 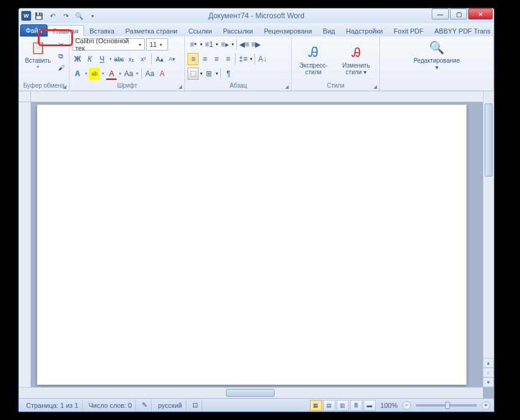 What do you see at coordinates (152, 30) in the screenshot?
I see `tab-layout: Разметка страни` at bounding box center [152, 30].